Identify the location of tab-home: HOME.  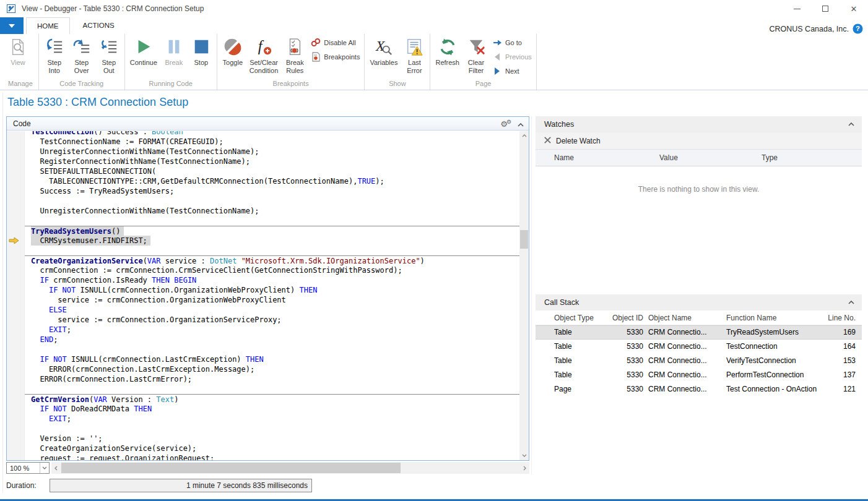
(48, 26).